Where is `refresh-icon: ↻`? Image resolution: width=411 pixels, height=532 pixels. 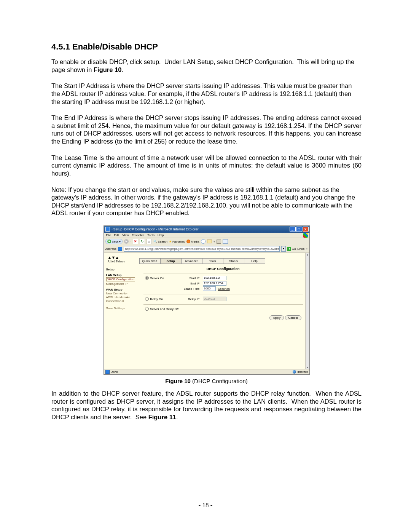 refresh-icon: ↻ is located at coordinates (142, 241).